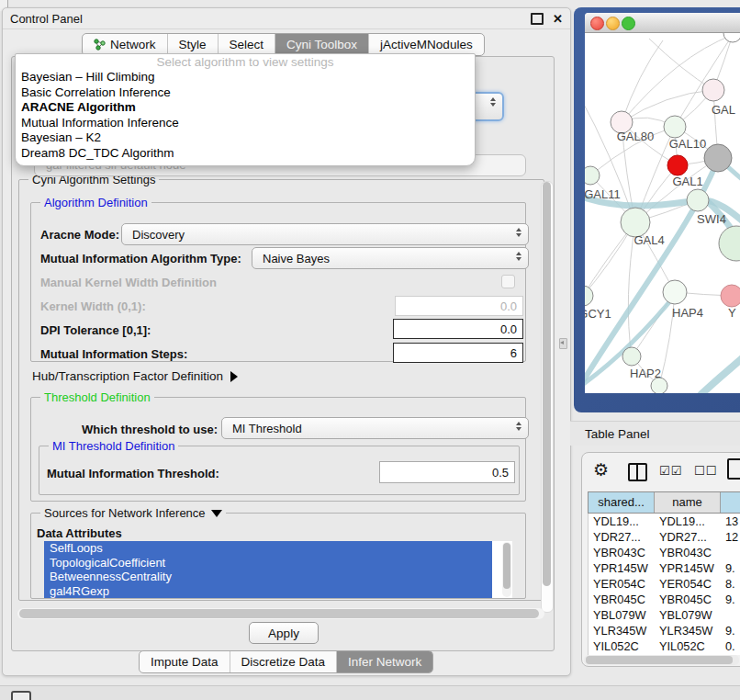 The height and width of the screenshot is (700, 740). What do you see at coordinates (458, 329) in the screenshot?
I see `dpi-tolerance-field: 0.0` at bounding box center [458, 329].